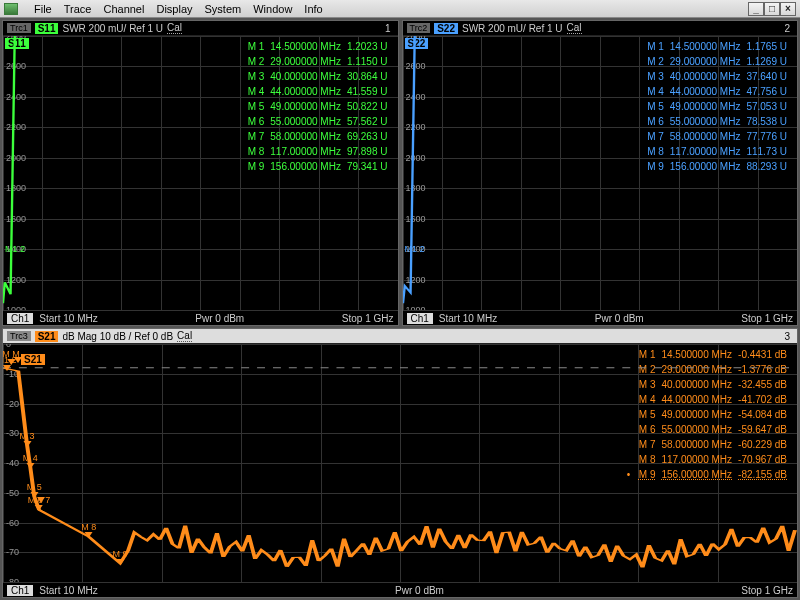 This screenshot has width=800, height=600. Describe the element at coordinates (112, 28) in the screenshot. I see `panel-s11-mode: SWR 200 mU/ Ref 1 U` at that location.